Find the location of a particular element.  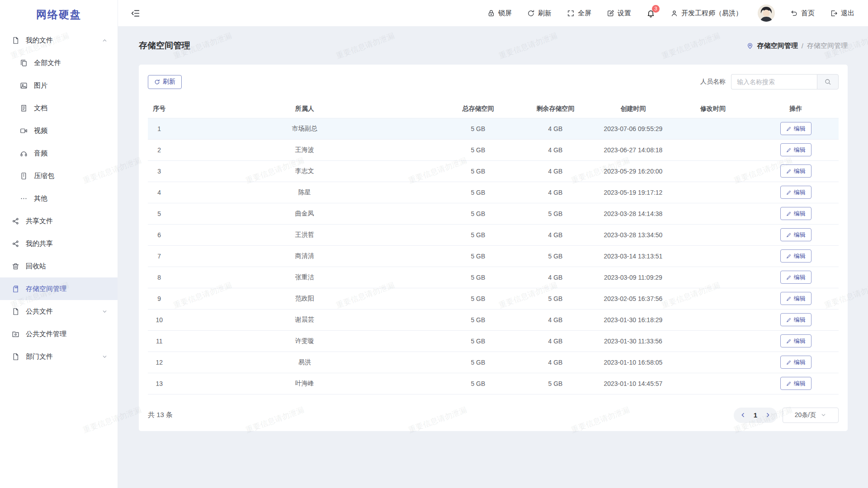

logout-button: 退出 is located at coordinates (842, 14).